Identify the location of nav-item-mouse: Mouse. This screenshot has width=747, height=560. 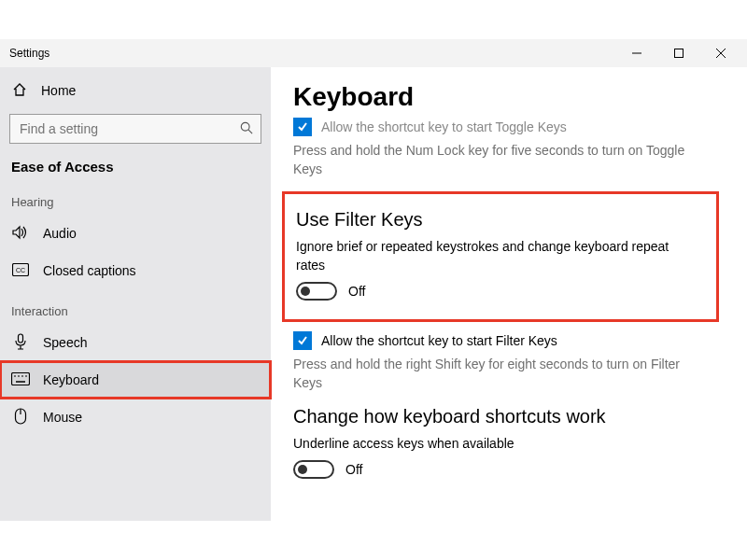
(135, 417).